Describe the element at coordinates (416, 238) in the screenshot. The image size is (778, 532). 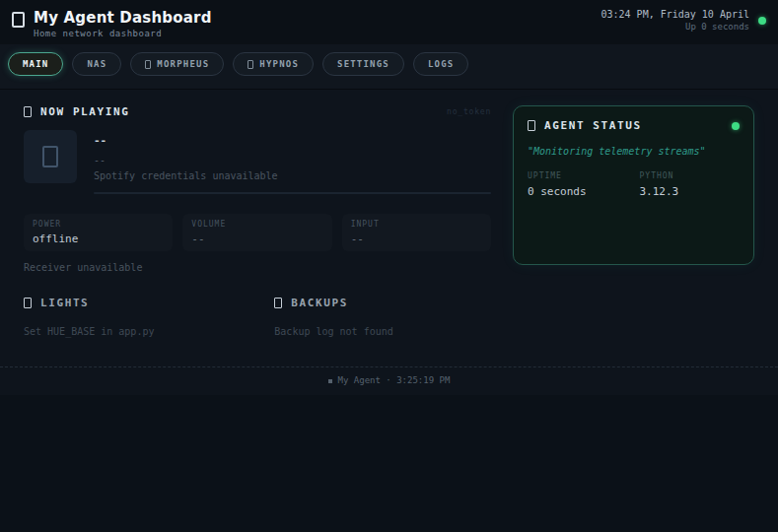
I see `input-value: --` at that location.